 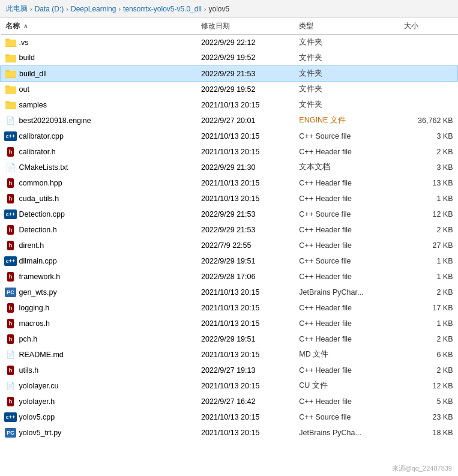 What do you see at coordinates (98, 261) in the screenshot?
I see `file-name-cell: c++dllmain.cpp` at bounding box center [98, 261].